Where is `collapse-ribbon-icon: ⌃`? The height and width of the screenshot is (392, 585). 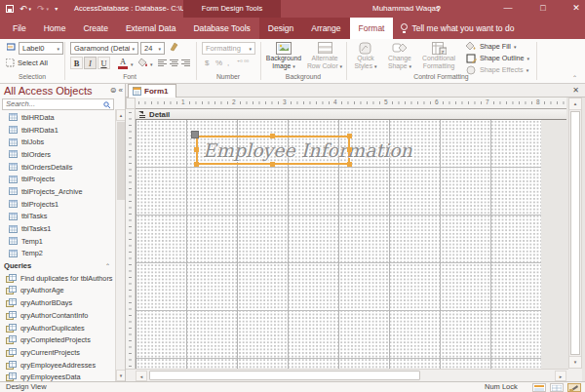
collapse-ribbon-icon: ⌃ is located at coordinates (575, 78).